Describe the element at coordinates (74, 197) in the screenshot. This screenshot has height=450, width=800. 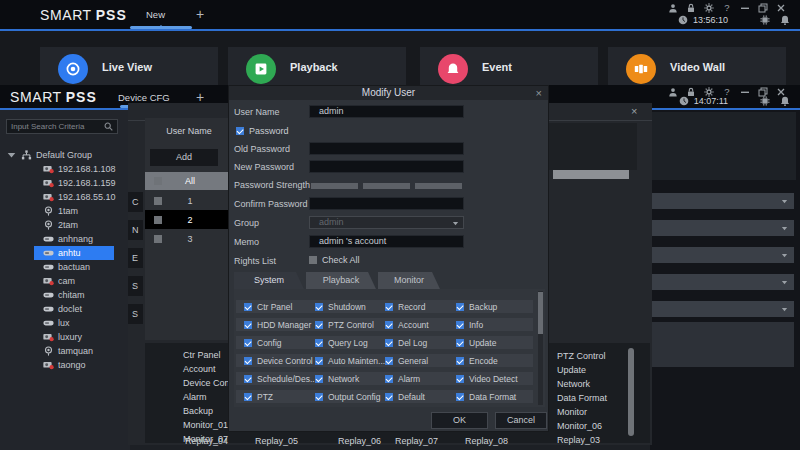
I see `tree-item-192-168-55-10: 192.168.55.10` at that location.